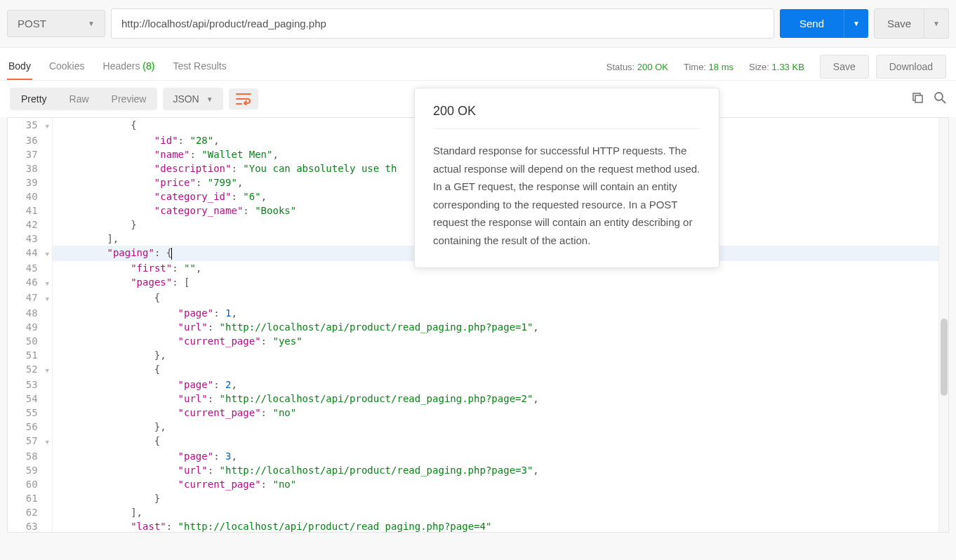 The height and width of the screenshot is (560, 956). I want to click on size-value: 1.33 KB, so click(788, 67).